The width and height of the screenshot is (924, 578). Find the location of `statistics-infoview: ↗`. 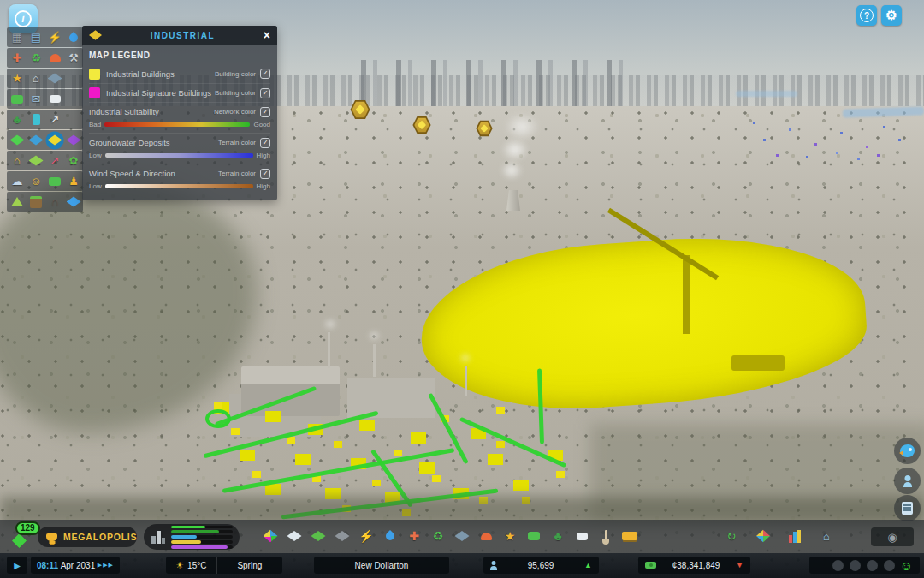

statistics-infoview: ↗ is located at coordinates (55, 161).